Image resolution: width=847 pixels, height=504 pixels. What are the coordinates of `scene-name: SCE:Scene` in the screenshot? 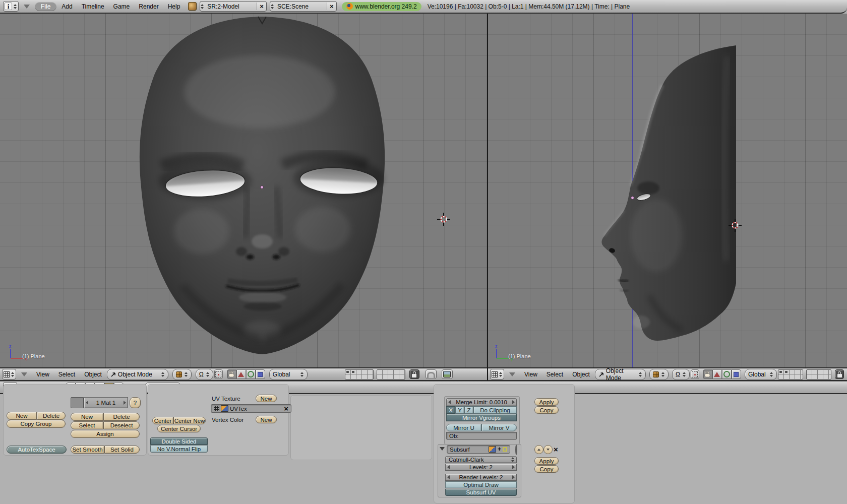 It's located at (300, 7).